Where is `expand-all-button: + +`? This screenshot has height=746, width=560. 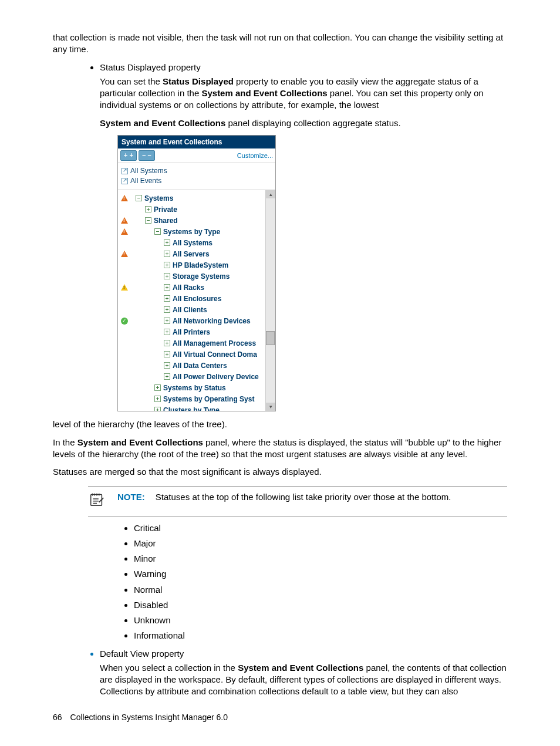 expand-all-button: + + is located at coordinates (129, 156).